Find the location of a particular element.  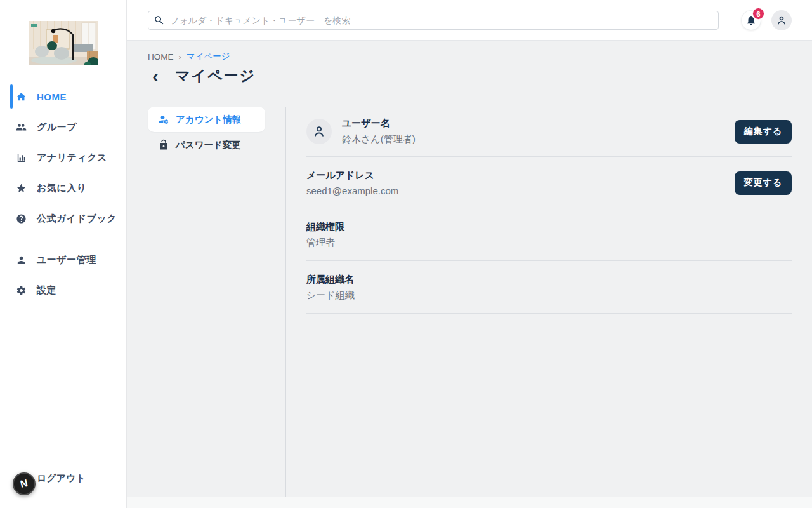

office-photo-logo is located at coordinates (63, 43).